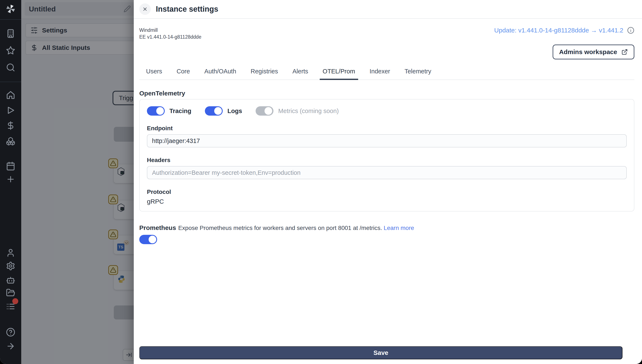  What do you see at coordinates (170, 37) in the screenshot?
I see `app-version: EE v1.441.0-14-g81128ddde` at bounding box center [170, 37].